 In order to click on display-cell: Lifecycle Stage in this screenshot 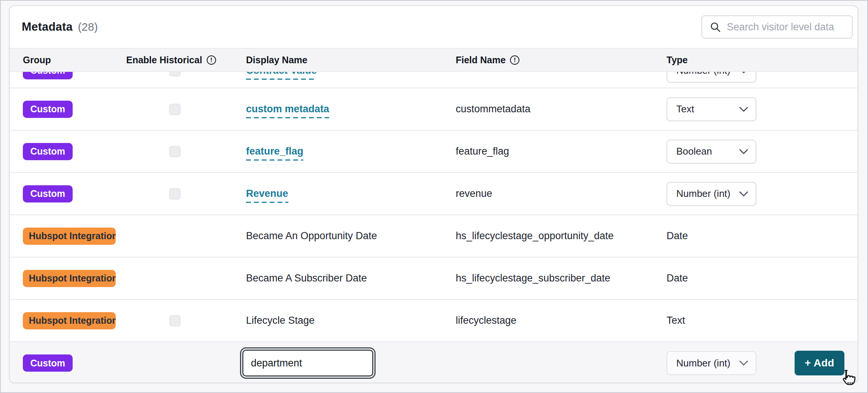, I will do `click(351, 320)`.